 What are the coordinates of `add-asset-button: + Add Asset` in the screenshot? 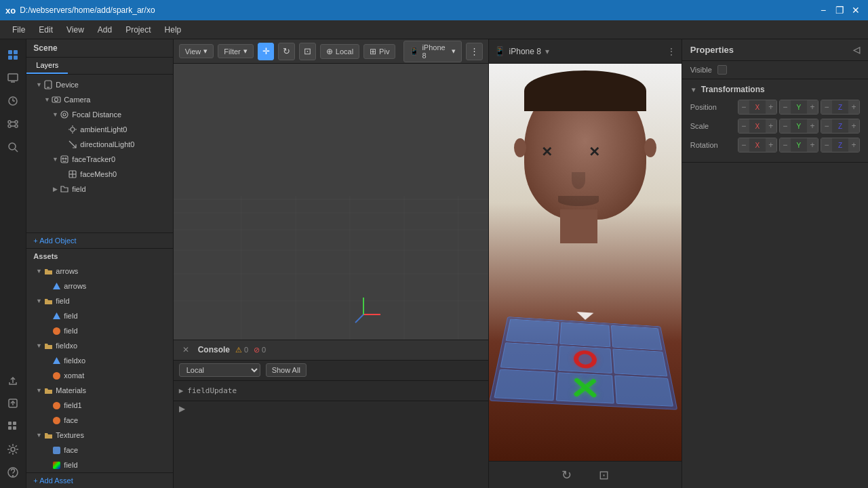 It's located at (99, 480).